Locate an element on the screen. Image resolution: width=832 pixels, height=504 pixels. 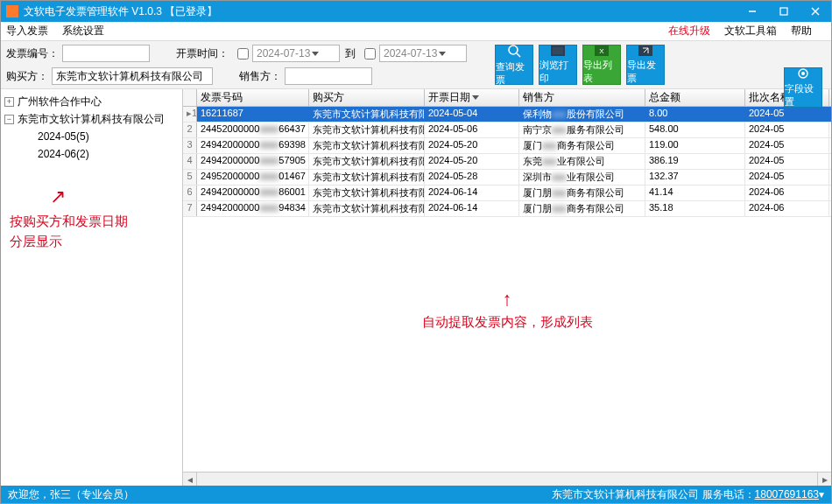
cell-date: 2024-05-20 is located at coordinates (472, 161).